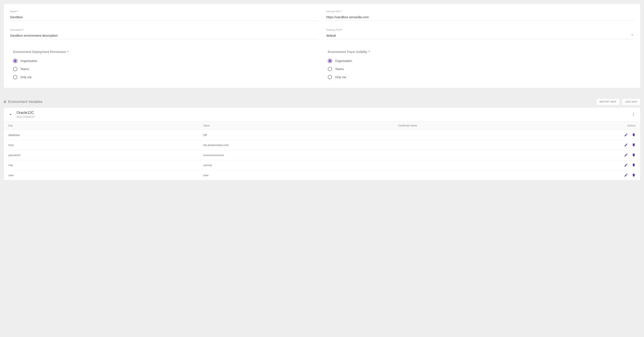  Describe the element at coordinates (496, 126) in the screenshot. I see `col-cert: Certificate Name` at that location.